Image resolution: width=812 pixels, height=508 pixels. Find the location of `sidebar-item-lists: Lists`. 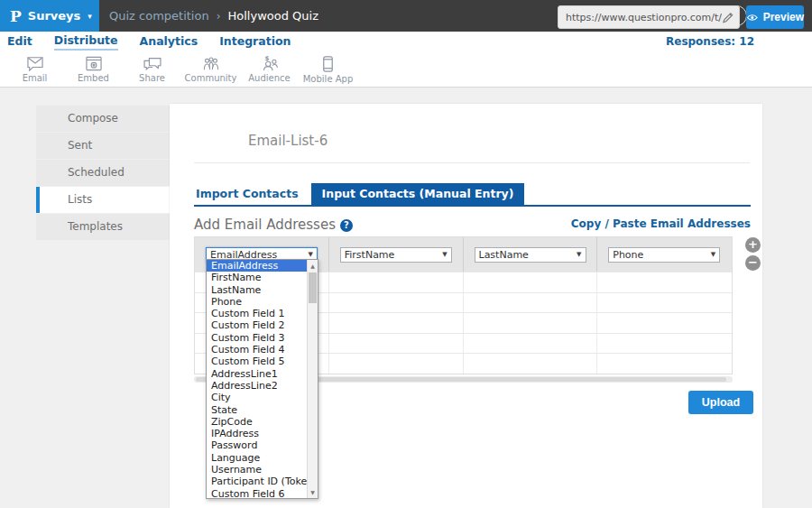

sidebar-item-lists: Lists is located at coordinates (103, 200).